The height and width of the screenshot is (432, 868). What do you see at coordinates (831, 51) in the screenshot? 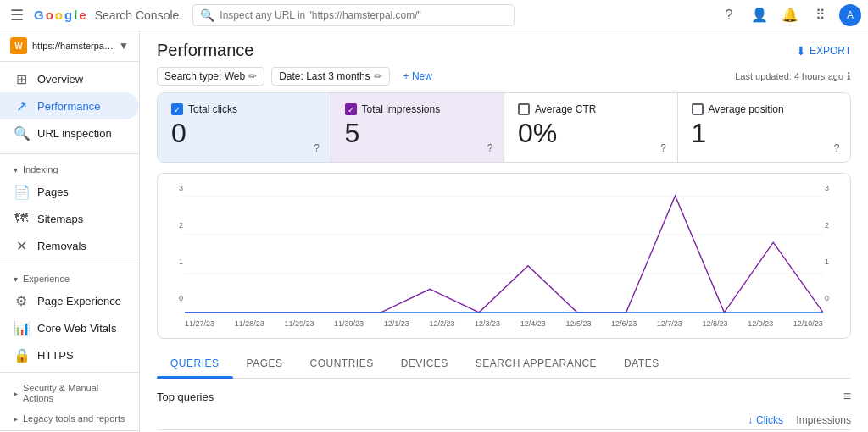
I see `export-label: EXPORT` at bounding box center [831, 51].